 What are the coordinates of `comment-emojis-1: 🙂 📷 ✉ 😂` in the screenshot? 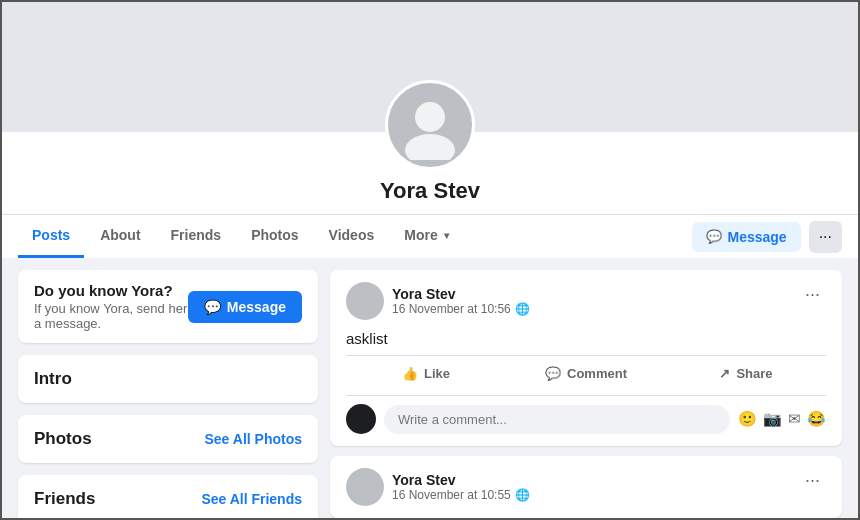 It's located at (782, 419).